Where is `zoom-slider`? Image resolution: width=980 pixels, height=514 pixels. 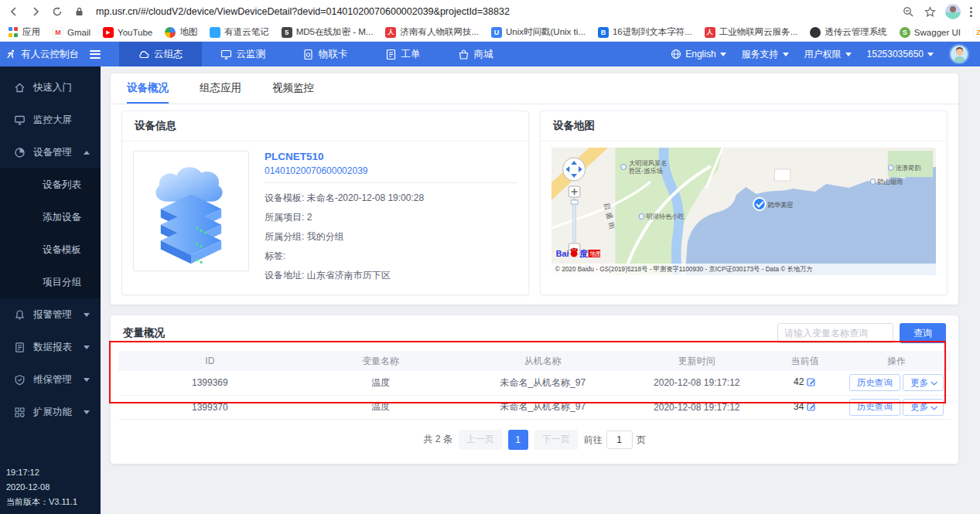 zoom-slider is located at coordinates (575, 220).